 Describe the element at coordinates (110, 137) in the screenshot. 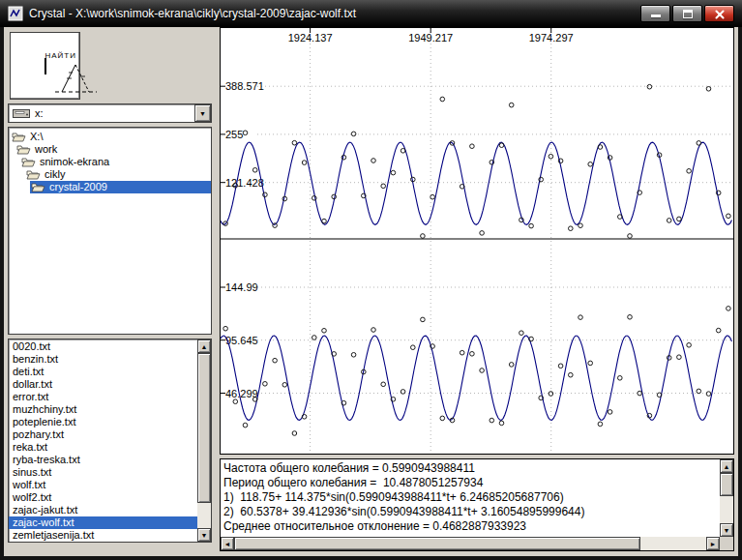

I see `directory-item: X:\` at that location.